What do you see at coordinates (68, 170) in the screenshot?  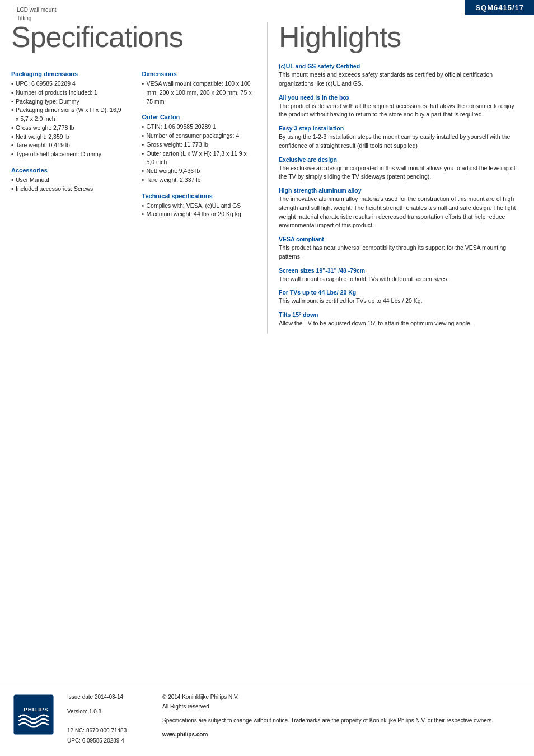 I see `accessories-heading: Accessories` at bounding box center [68, 170].